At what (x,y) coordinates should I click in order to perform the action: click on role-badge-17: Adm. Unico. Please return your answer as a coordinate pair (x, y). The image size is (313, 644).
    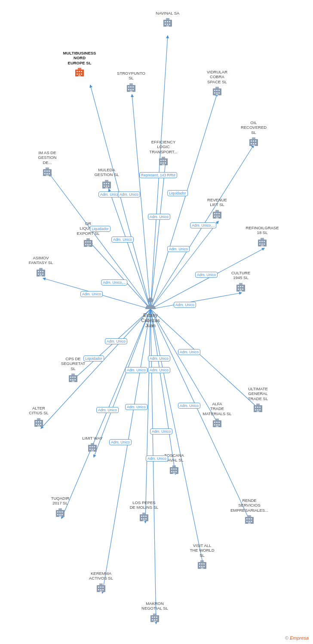
    Looking at the image, I should click on (136, 370).